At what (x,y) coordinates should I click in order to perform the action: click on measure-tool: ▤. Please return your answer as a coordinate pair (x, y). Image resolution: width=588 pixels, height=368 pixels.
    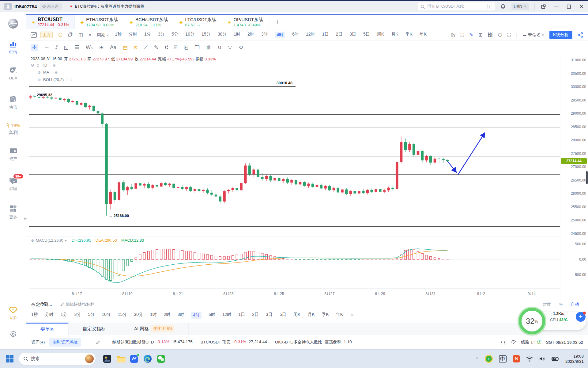
    Looking at the image, I should click on (125, 47).